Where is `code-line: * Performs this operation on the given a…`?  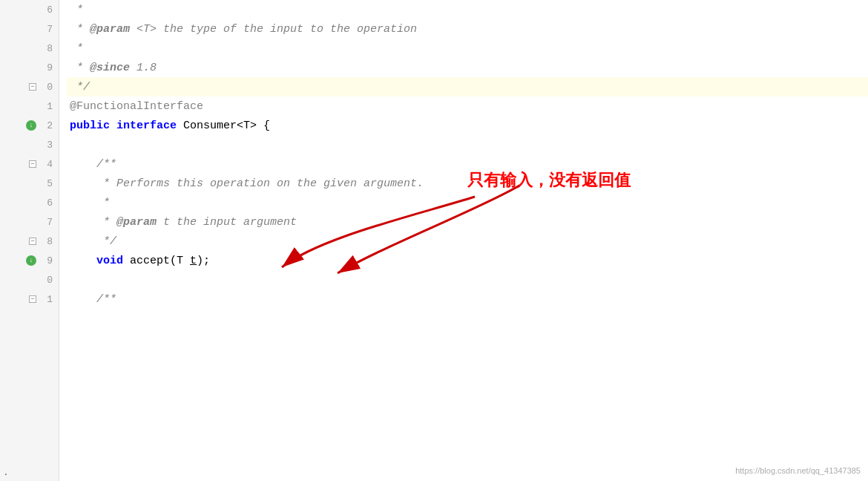
code-line: * Performs this operation on the given a… is located at coordinates (467, 183).